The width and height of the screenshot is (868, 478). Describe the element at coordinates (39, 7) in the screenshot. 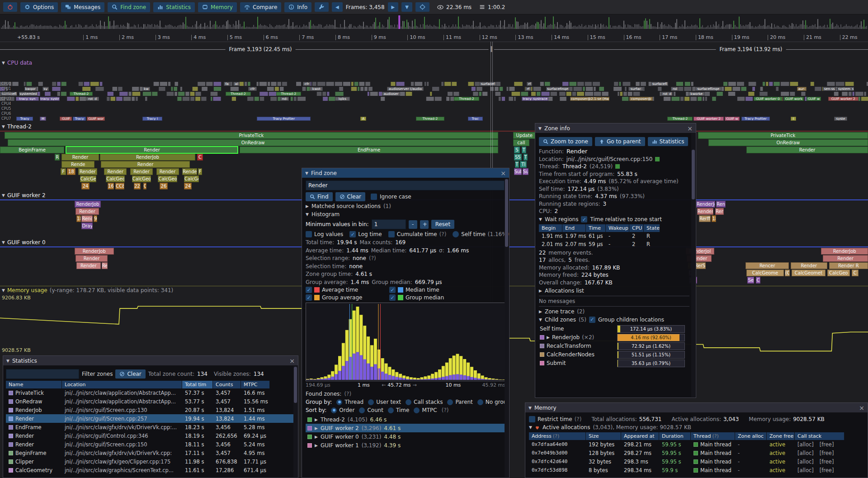

I see `toolbar-button-options: Options` at that location.